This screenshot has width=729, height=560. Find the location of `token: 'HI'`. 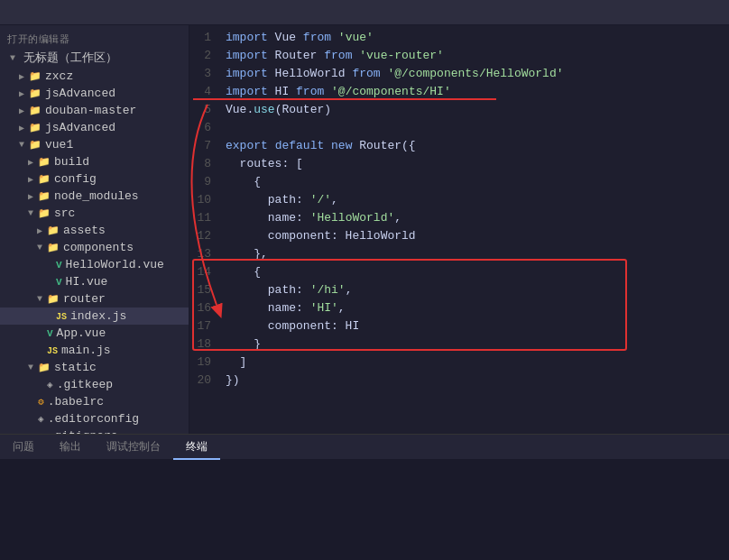

token: 'HI' is located at coordinates (325, 308).